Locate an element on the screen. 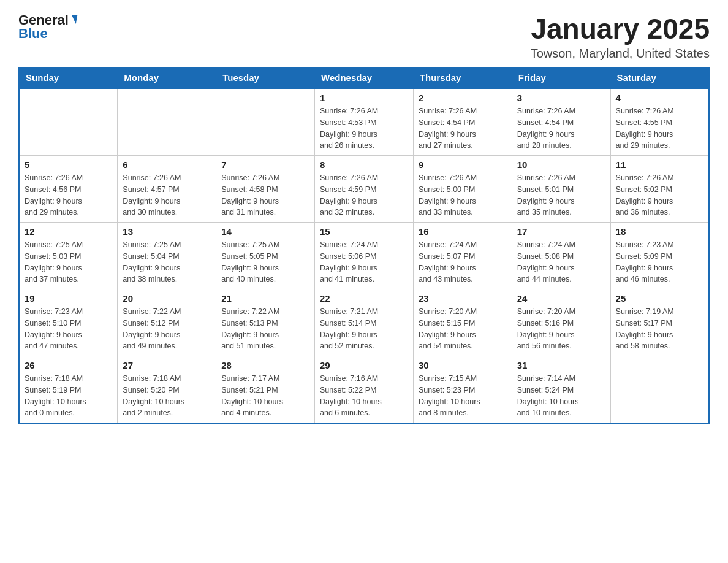 Image resolution: width=728 pixels, height=563 pixels. calendar-cell: 6Sunrise: 7:26 AMSunset: 4:57 PMDaylight… is located at coordinates (167, 189).